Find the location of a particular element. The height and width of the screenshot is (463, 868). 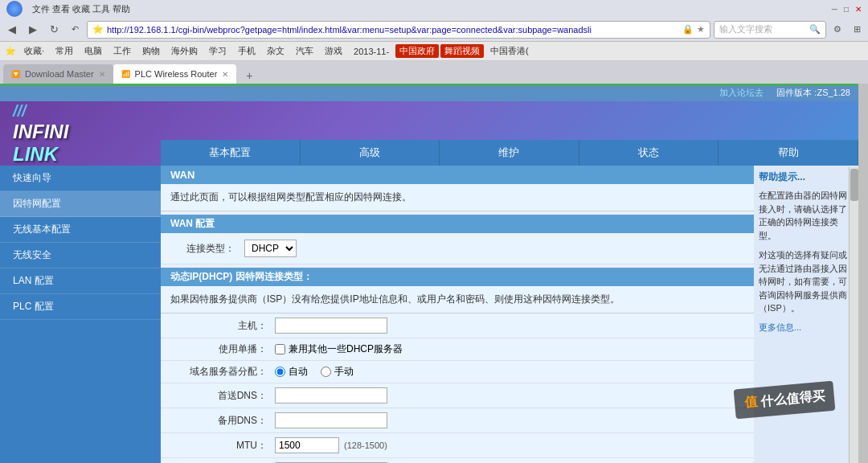

help-title: 帮助提示... is located at coordinates (806, 177).